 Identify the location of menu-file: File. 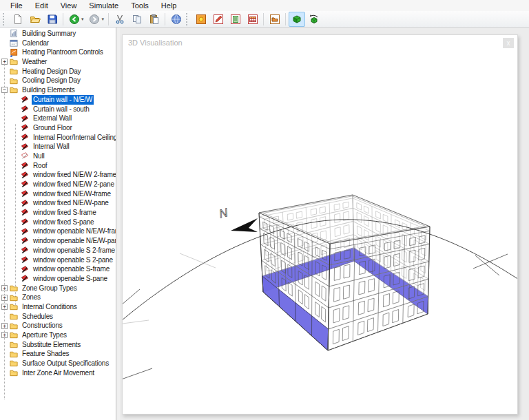
(17, 6).